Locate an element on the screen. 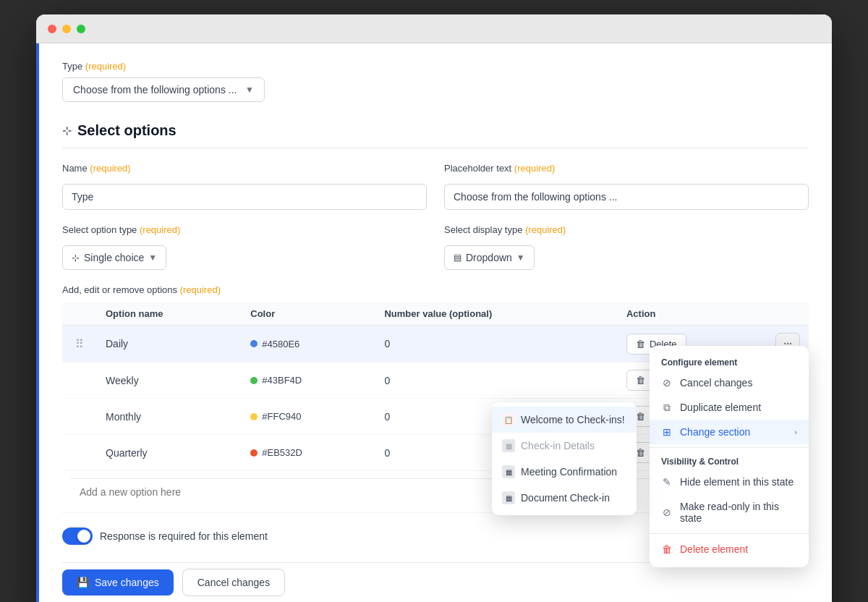  chevron-right-icon: › is located at coordinates (796, 432).